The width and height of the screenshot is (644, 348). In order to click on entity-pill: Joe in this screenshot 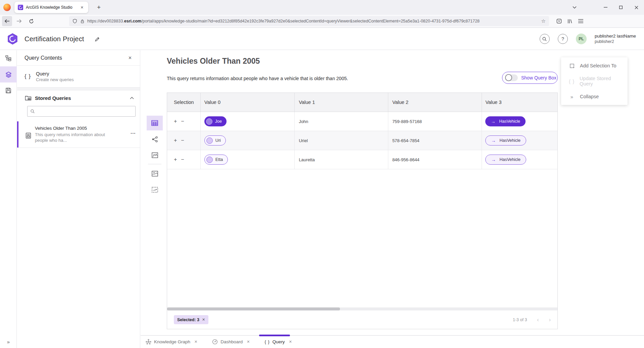, I will do `click(215, 121)`.